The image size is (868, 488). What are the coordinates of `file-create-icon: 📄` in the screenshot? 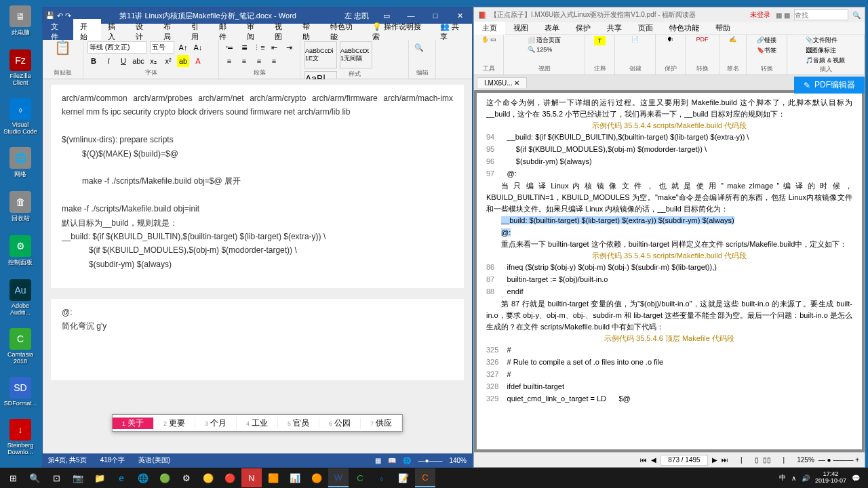 It's located at (635, 39).